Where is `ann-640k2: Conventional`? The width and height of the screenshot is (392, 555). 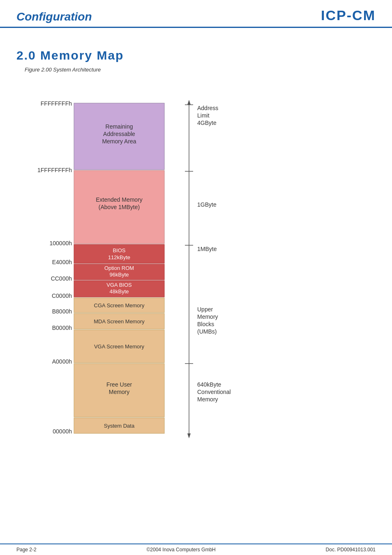 ann-640k2: Conventional is located at coordinates (214, 392).